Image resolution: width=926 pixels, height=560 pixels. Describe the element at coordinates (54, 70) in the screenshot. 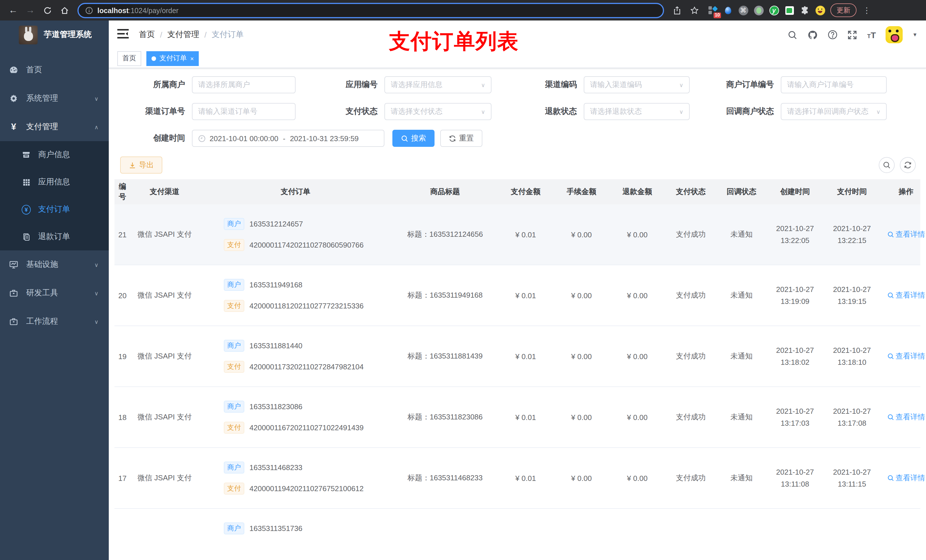

I see `sidebar-item-home: 首页` at that location.